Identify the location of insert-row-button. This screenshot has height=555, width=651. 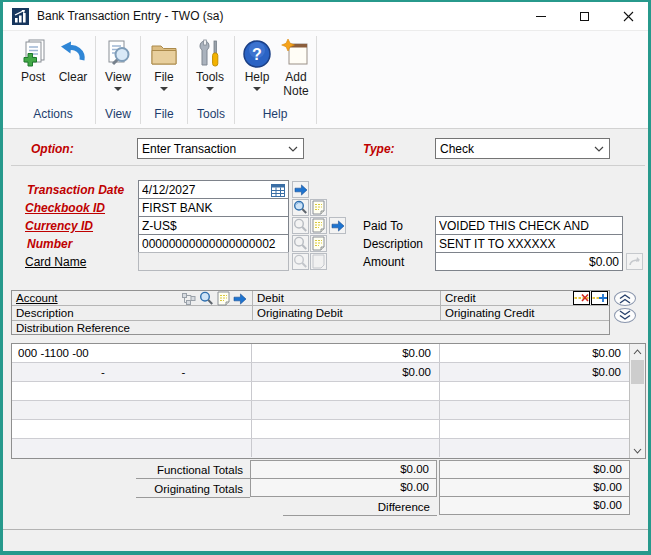
(600, 299).